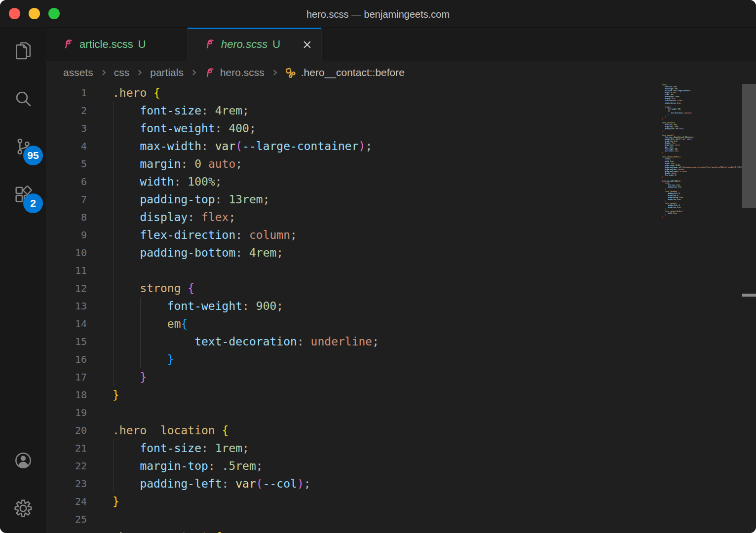 The width and height of the screenshot is (756, 533). What do you see at coordinates (244, 44) in the screenshot?
I see `tab-label: hero.scss` at bounding box center [244, 44].